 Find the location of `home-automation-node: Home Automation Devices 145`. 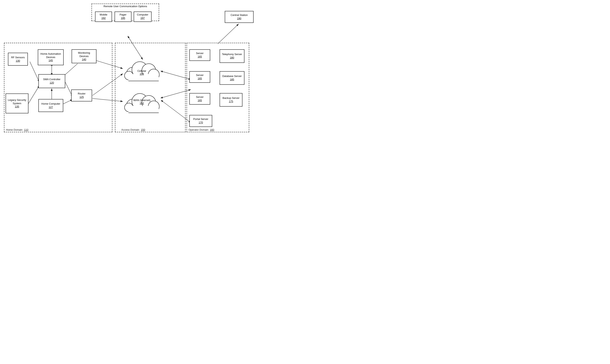

home-automation-node: Home Automation Devices 145 is located at coordinates (51, 57).